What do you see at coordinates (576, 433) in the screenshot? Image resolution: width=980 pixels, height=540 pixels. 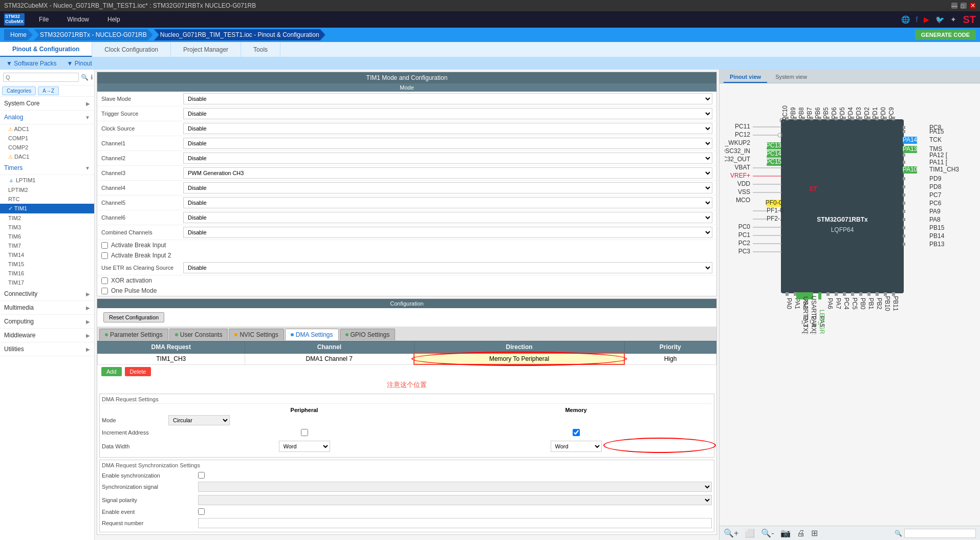 I see `memory-increment-checkbox` at bounding box center [576, 433].